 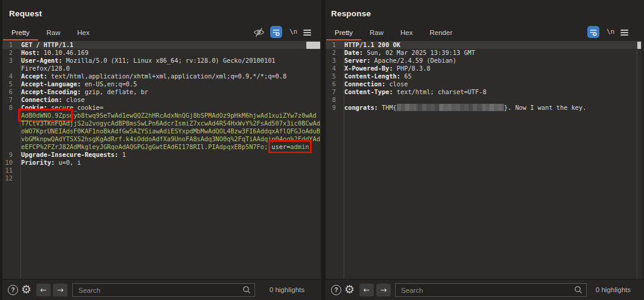 What do you see at coordinates (484, 107) in the screenshot?
I see `code-line: 9congrats: THM{}. Now I want the key.` at bounding box center [484, 107].